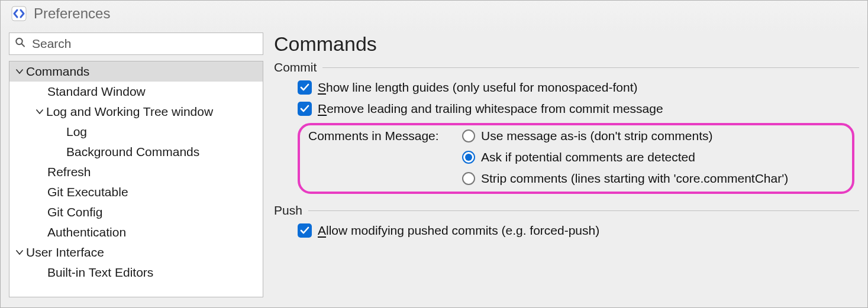  I want to click on group-push-label: Push, so click(288, 210).